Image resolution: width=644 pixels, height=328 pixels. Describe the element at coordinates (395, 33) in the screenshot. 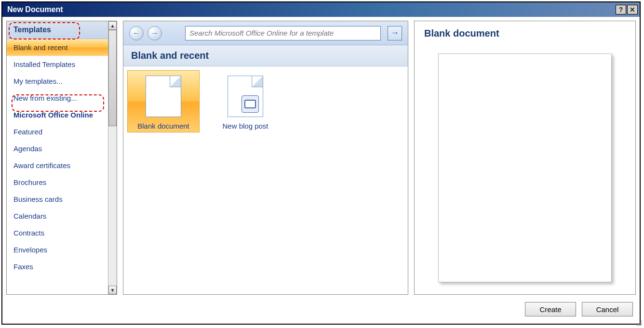

I see `go-arrow-icon: →` at that location.